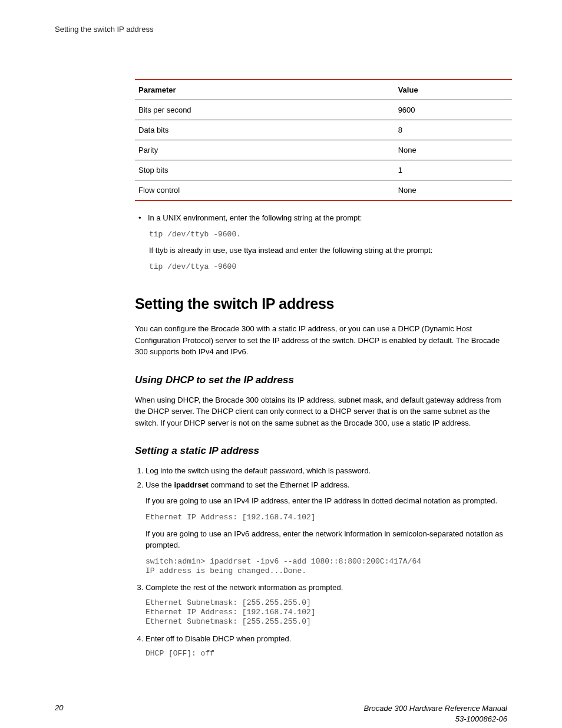  What do you see at coordinates (454, 90) in the screenshot?
I see `table-header-value: Value` at bounding box center [454, 90].